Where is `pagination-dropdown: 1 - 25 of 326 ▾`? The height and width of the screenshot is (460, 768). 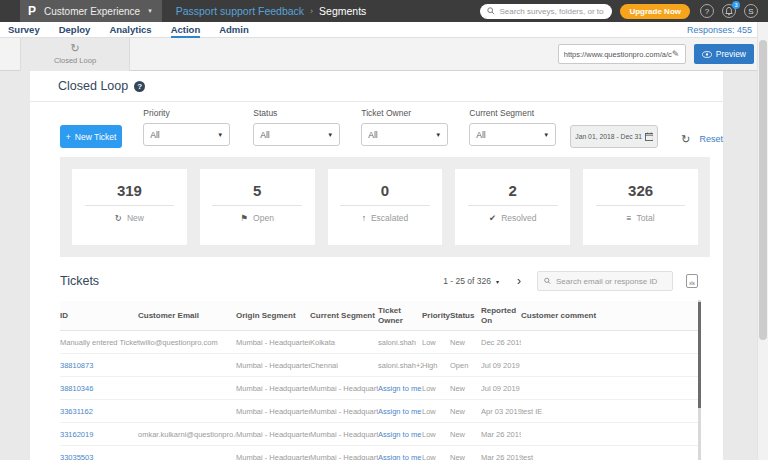
pagination-dropdown: 1 - 25 of 326 ▾ is located at coordinates (471, 281).